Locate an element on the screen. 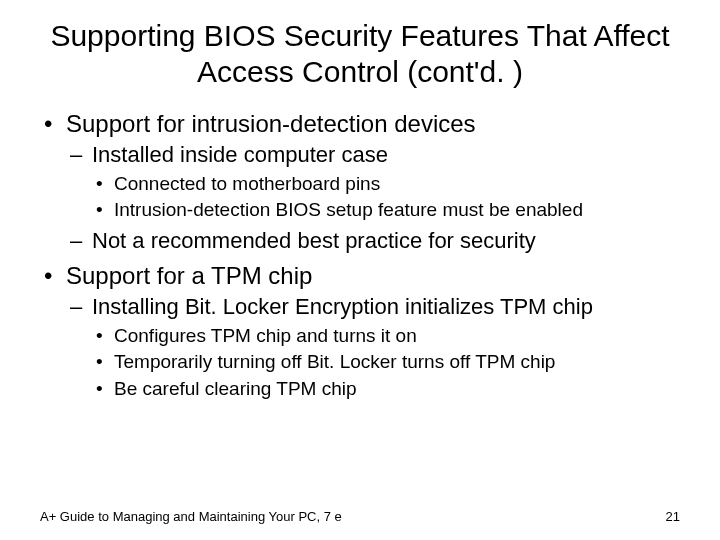  bullet-text: Configures TPM chip and turns it on is located at coordinates (266, 336).